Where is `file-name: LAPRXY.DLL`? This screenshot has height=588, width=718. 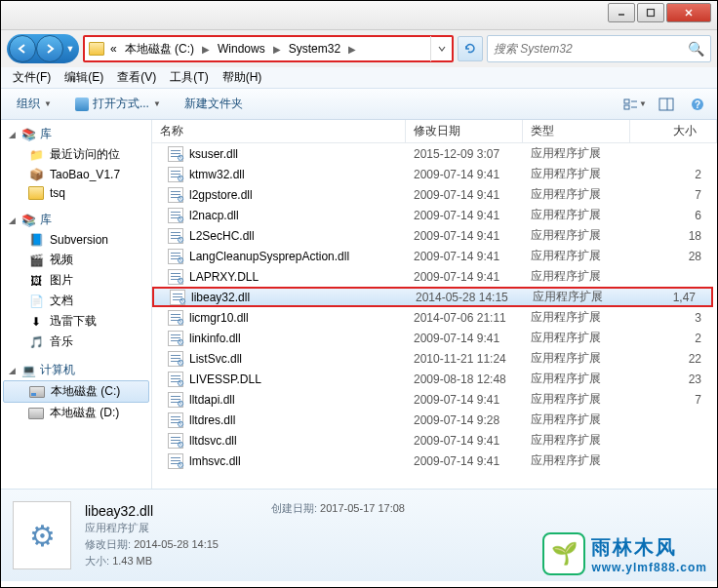
file-name: LAPRXY.DLL is located at coordinates (224, 277).